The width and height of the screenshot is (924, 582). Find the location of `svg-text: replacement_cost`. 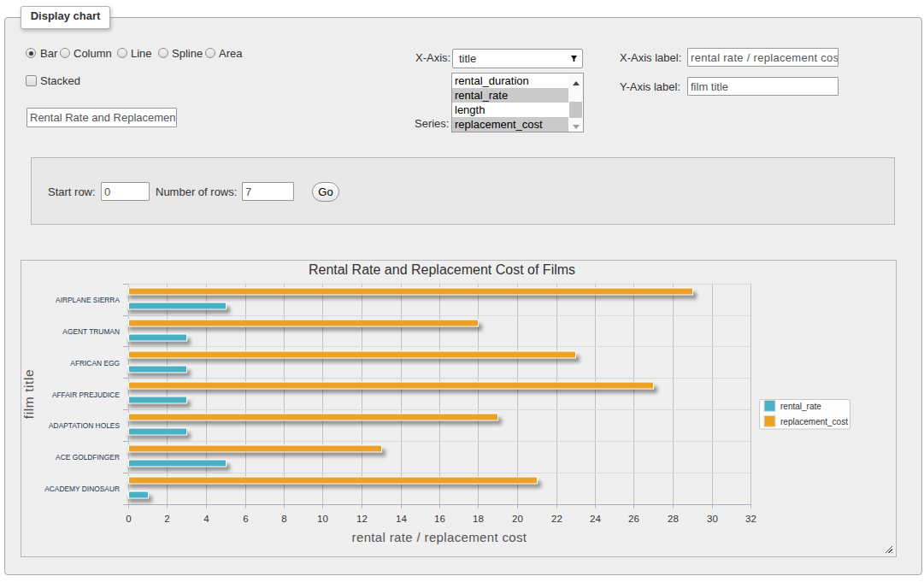

svg-text: replacement_cost is located at coordinates (814, 422).